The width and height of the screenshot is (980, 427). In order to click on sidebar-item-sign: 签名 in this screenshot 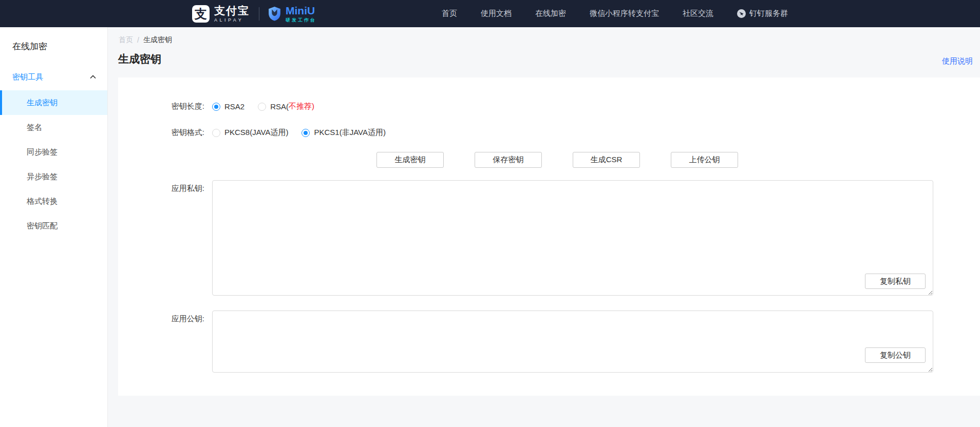, I will do `click(53, 127)`.